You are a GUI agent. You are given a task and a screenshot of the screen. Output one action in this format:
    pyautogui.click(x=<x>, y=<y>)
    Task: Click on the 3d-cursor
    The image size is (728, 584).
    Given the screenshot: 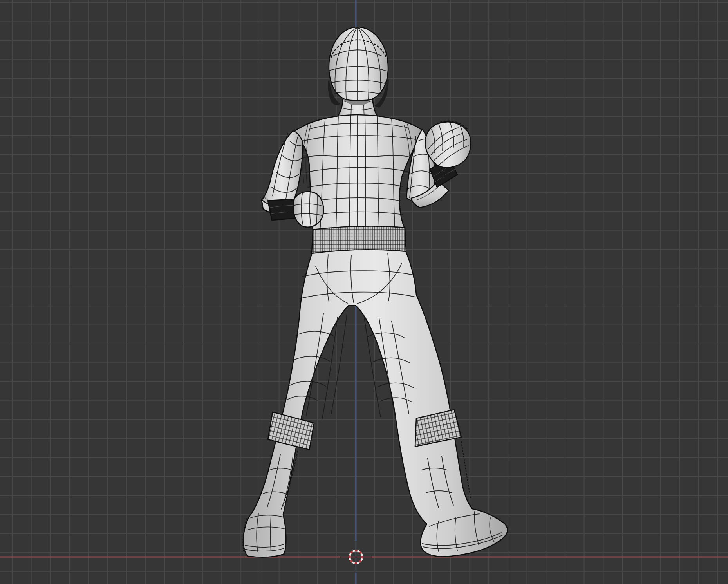 What is the action you would take?
    pyautogui.click(x=356, y=557)
    